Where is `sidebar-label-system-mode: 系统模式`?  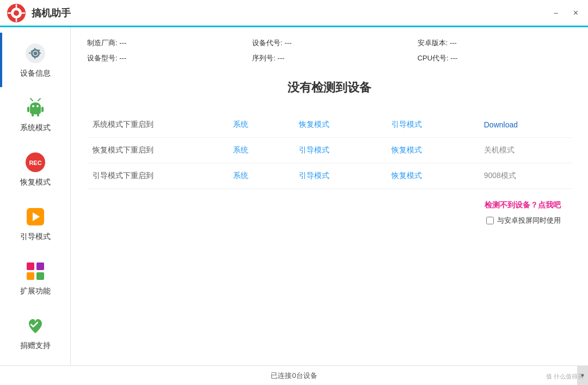
sidebar-label-system-mode: 系统模式 is located at coordinates (35, 128).